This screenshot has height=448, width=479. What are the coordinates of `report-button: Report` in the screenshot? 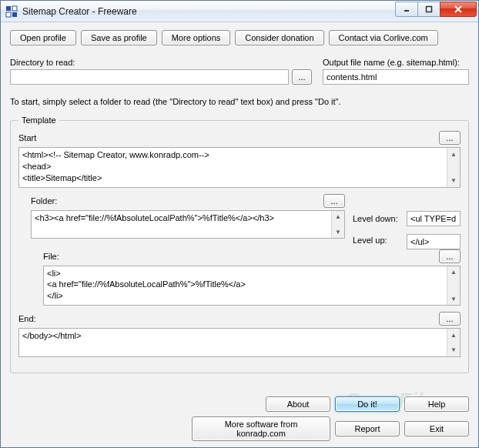 It's located at (367, 429).